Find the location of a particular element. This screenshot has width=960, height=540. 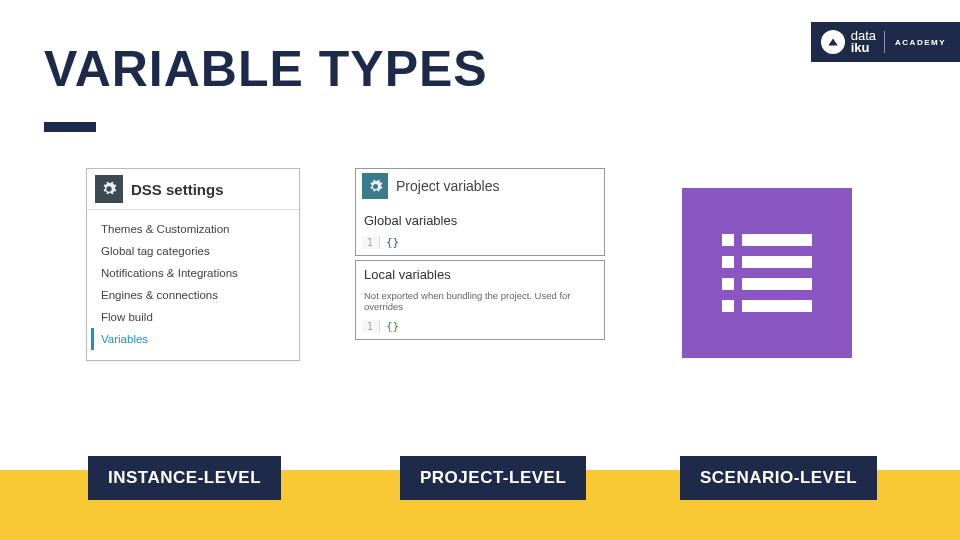

brand-badge: data iku ACADEMY is located at coordinates (886, 42).